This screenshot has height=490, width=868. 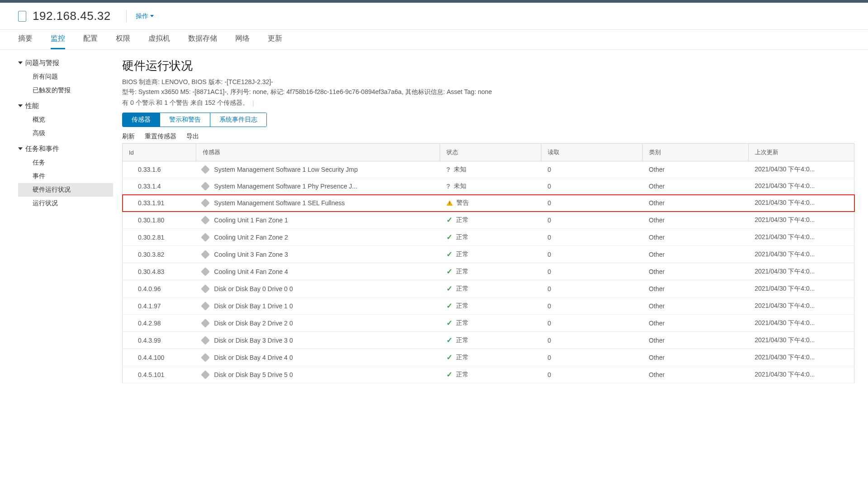 I want to click on table-row: 0.4.1.97Disk or Disk Bay 1 Drive 1 0✓正常0…, so click(x=489, y=306).